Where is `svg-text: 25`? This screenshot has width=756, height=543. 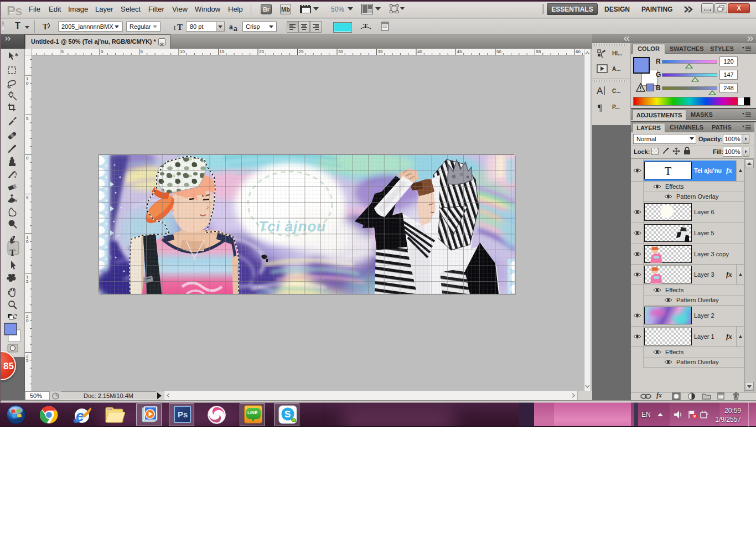
svg-text: 25 is located at coordinates (301, 52).